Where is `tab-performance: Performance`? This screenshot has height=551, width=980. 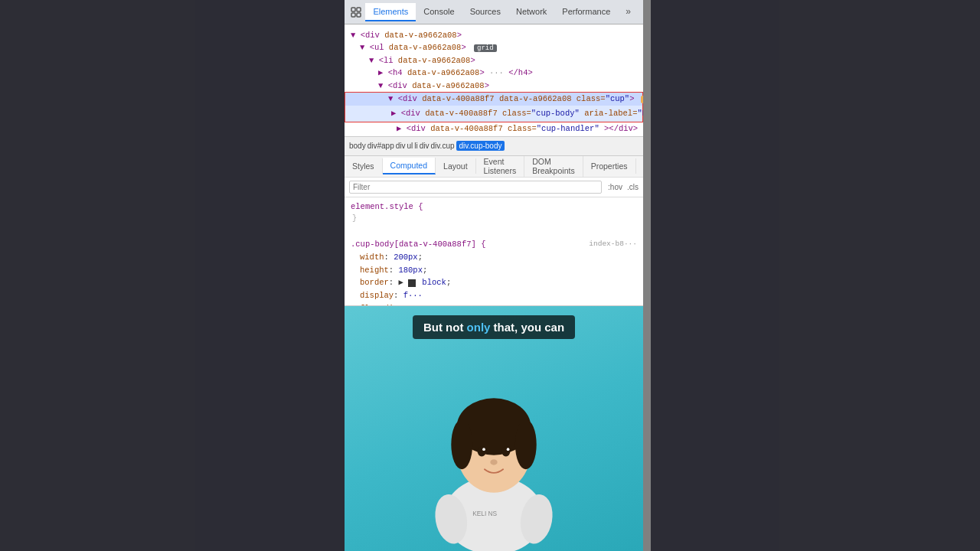
tab-performance: Performance is located at coordinates (586, 12).